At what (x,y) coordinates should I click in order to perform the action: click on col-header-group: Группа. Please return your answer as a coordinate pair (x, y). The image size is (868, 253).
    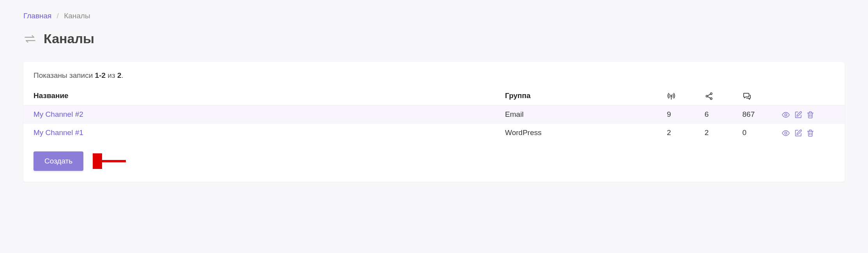
    Looking at the image, I should click on (579, 96).